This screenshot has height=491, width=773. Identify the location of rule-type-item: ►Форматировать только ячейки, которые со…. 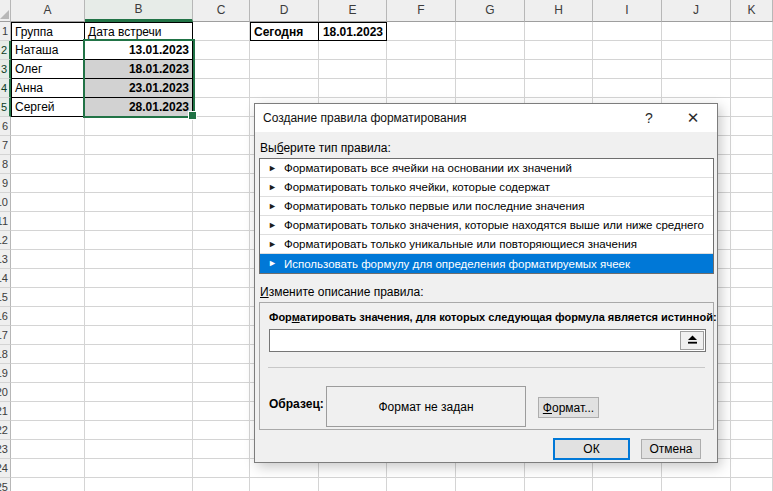
(486, 188).